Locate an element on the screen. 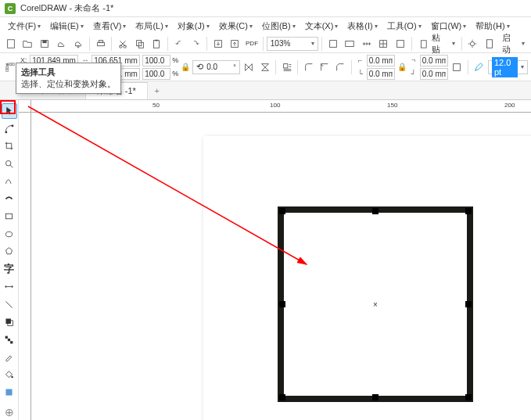  menu-object: 对象(J)▾ is located at coordinates (194, 27).